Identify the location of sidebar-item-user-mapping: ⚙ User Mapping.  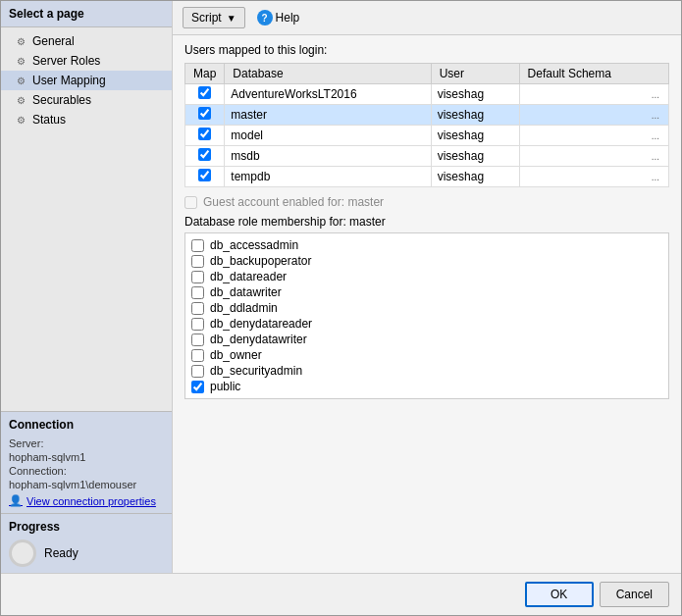
(86, 80).